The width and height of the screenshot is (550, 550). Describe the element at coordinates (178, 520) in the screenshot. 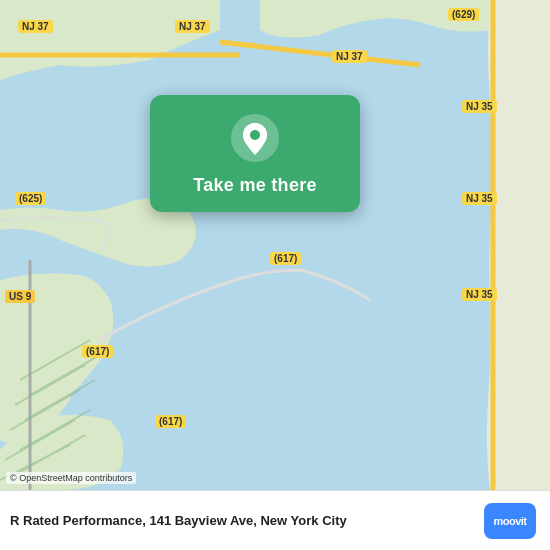

I see `location-info: R Rated Performance, 141 Bayview Ave, Ne…` at that location.